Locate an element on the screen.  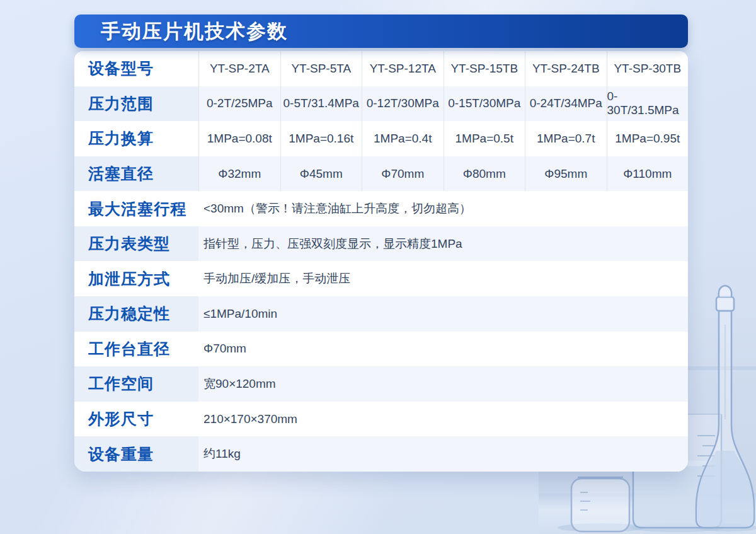
spec-value-cell: YT-SP-24TB is located at coordinates (566, 69).